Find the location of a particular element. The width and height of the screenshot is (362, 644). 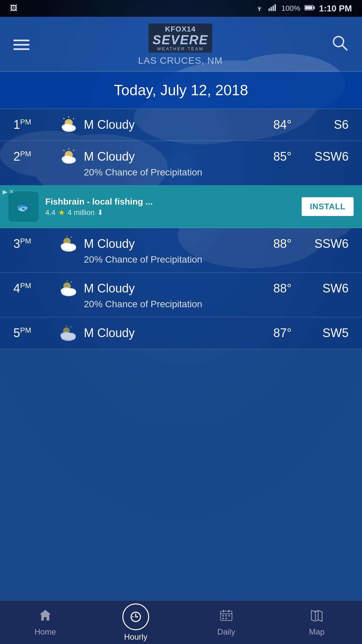

precip-2pm: 20% Chance of Precipitation is located at coordinates (181, 171).